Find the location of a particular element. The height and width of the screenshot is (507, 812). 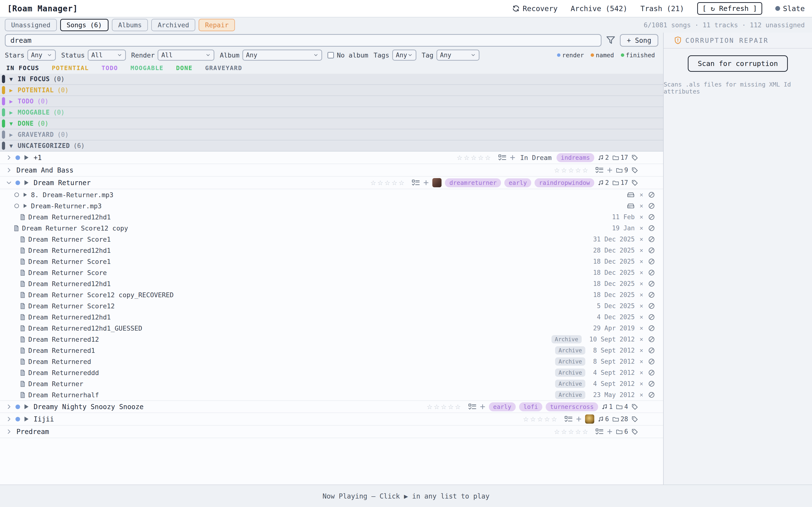

song-row-1: +1☆☆☆☆☆In Dreamindreams217 is located at coordinates (332, 158).